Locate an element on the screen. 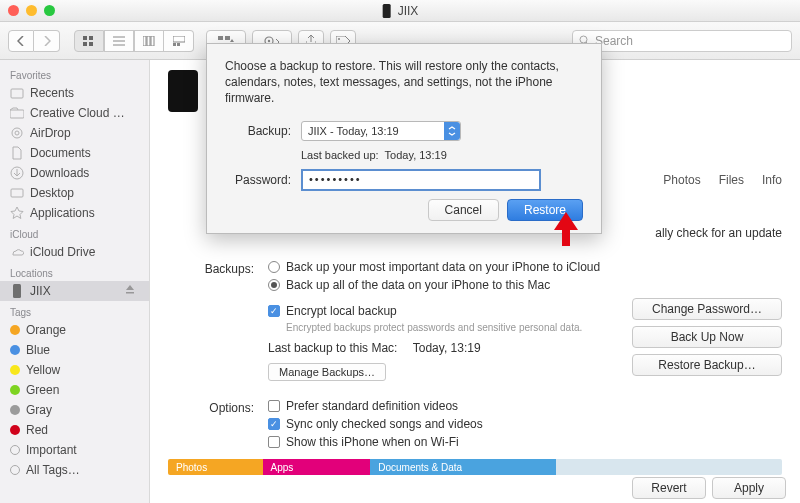 This screenshot has width=800, height=503. tab-info: Info is located at coordinates (772, 180).